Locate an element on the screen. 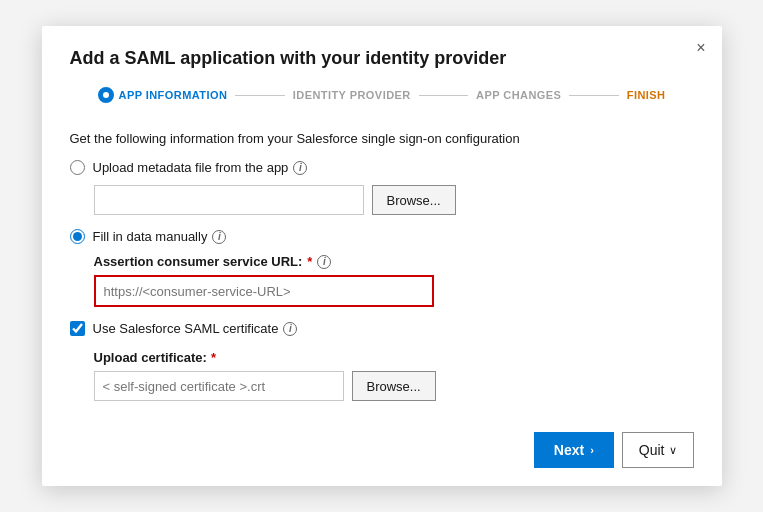  quit-label: Quit is located at coordinates (652, 450).